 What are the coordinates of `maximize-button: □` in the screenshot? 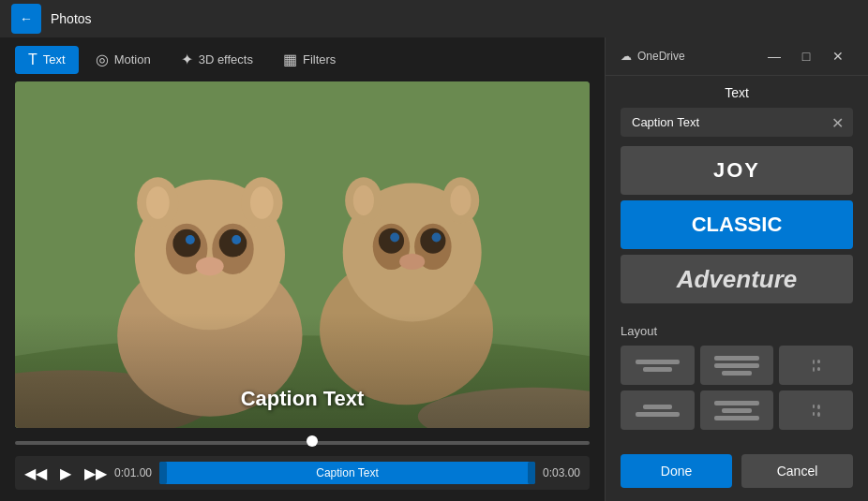 It's located at (806, 56).